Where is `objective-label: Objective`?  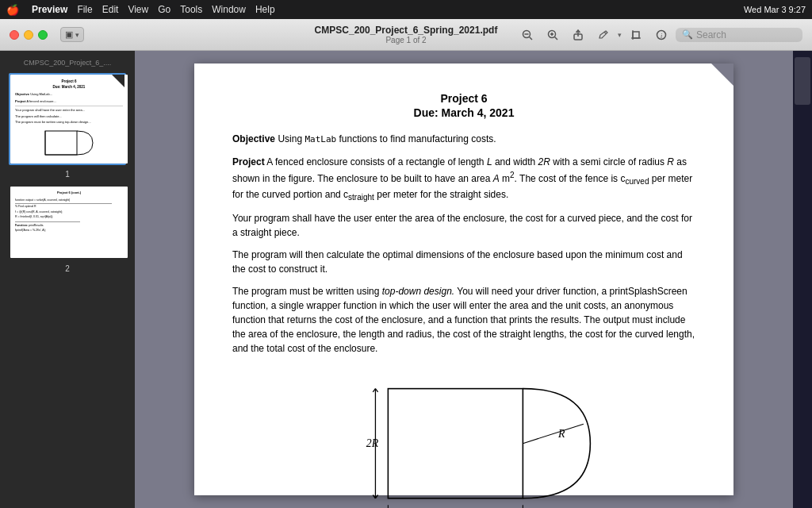
objective-label: Objective is located at coordinates (254, 139).